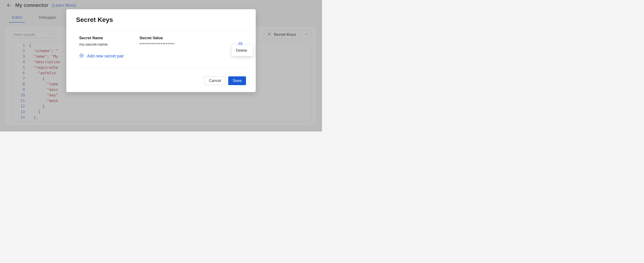  Describe the element at coordinates (237, 81) in the screenshot. I see `save-button: Save` at that location.